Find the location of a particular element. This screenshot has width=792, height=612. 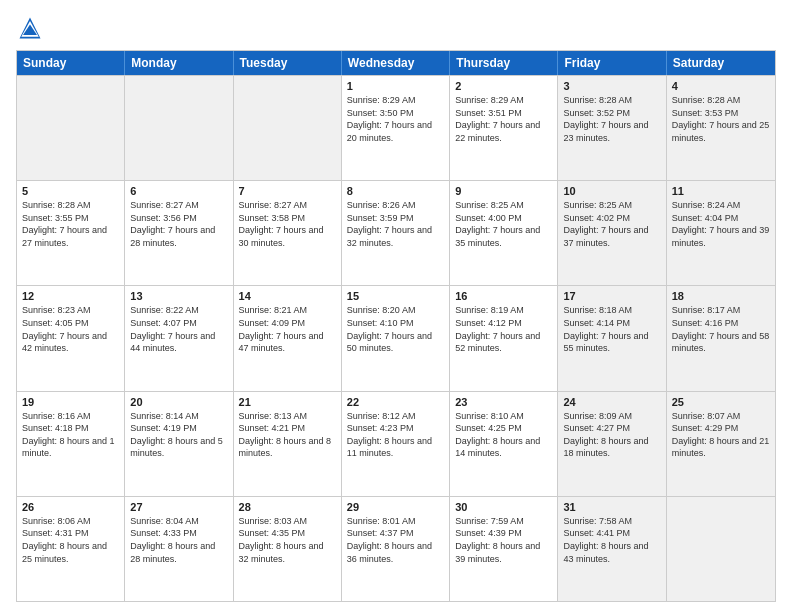

cell-info: Sunrise: 8:25 AM Sunset: 4:00 PM Dayligh… is located at coordinates (504, 224).